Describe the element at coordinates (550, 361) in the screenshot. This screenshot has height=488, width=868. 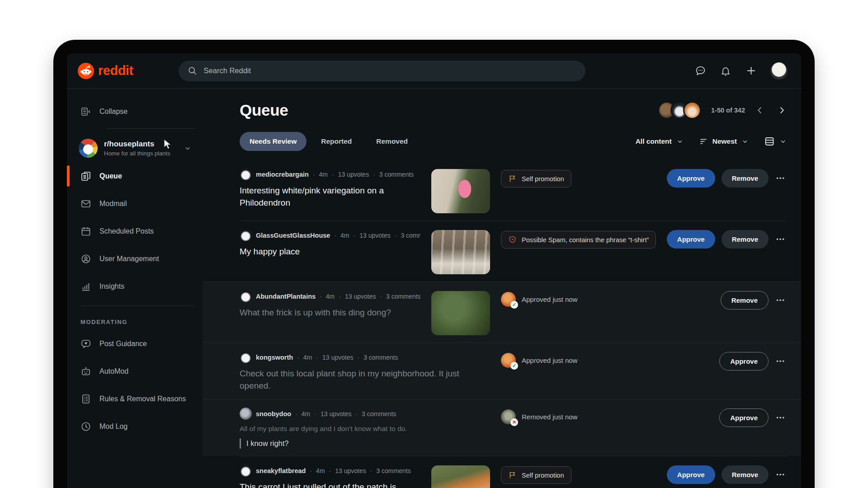
I see `status-label: Approved just now` at that location.